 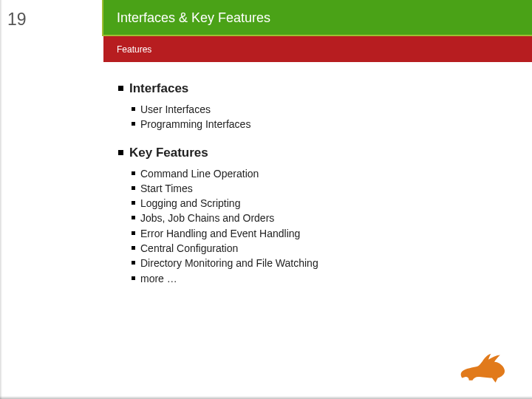 What do you see at coordinates (52, 18) in the screenshot?
I see `slide-number: 19` at bounding box center [52, 18].